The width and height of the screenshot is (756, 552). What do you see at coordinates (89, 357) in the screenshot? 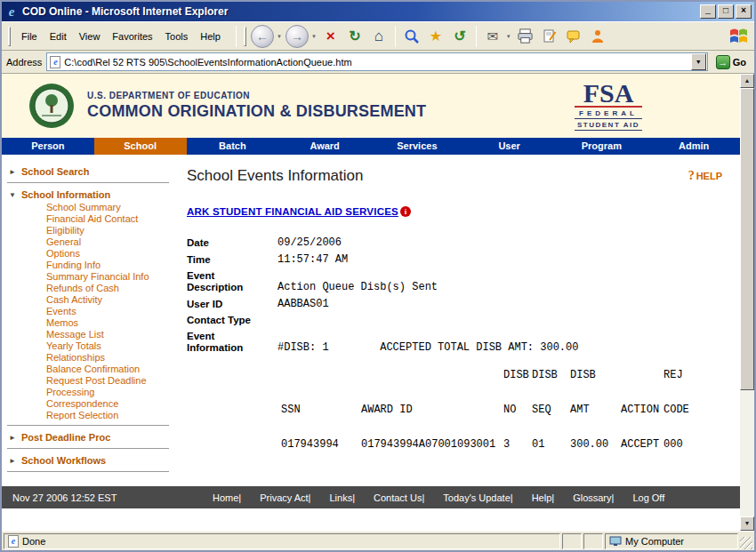
I see `sidebar-link: Relationships` at bounding box center [89, 357].